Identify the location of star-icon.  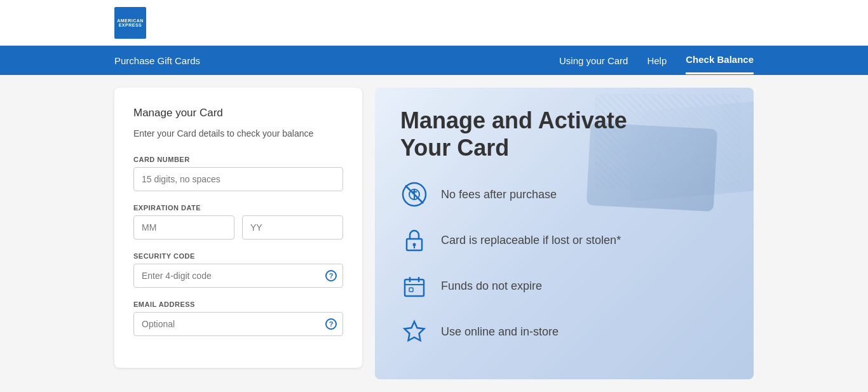
(414, 332).